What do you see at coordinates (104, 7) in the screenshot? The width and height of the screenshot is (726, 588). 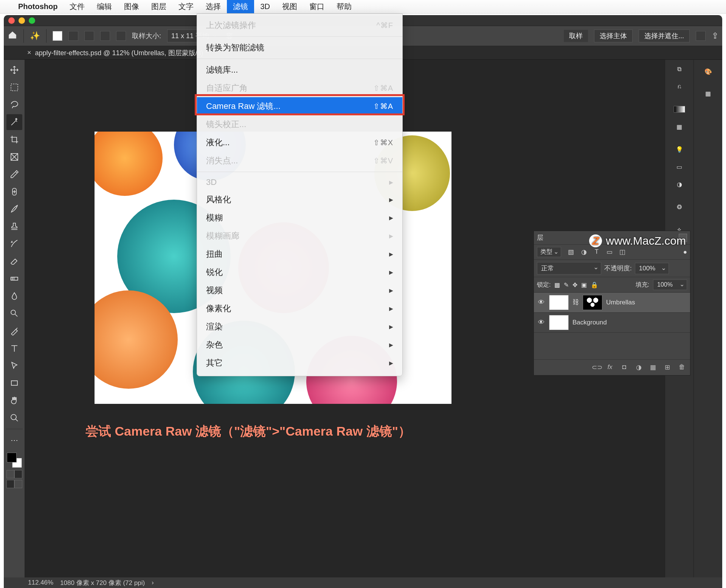 I see `menu-edit: 编辑` at bounding box center [104, 7].